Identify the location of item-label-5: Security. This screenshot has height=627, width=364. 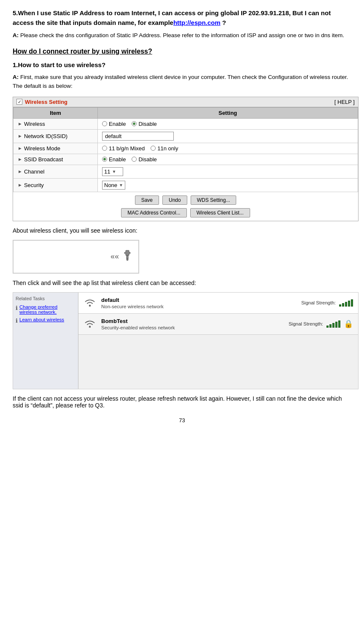
(34, 185).